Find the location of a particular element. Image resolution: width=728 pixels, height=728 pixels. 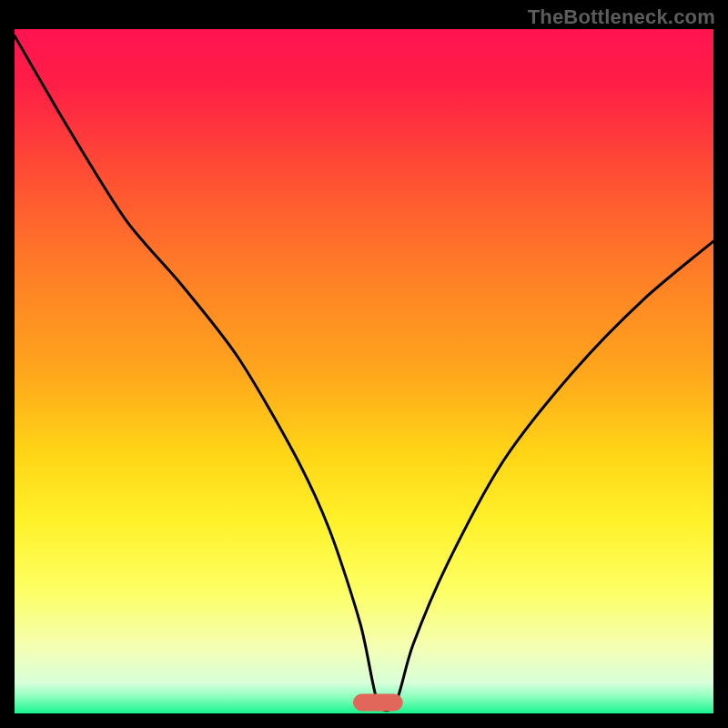

optimal-marker is located at coordinates (378, 703).